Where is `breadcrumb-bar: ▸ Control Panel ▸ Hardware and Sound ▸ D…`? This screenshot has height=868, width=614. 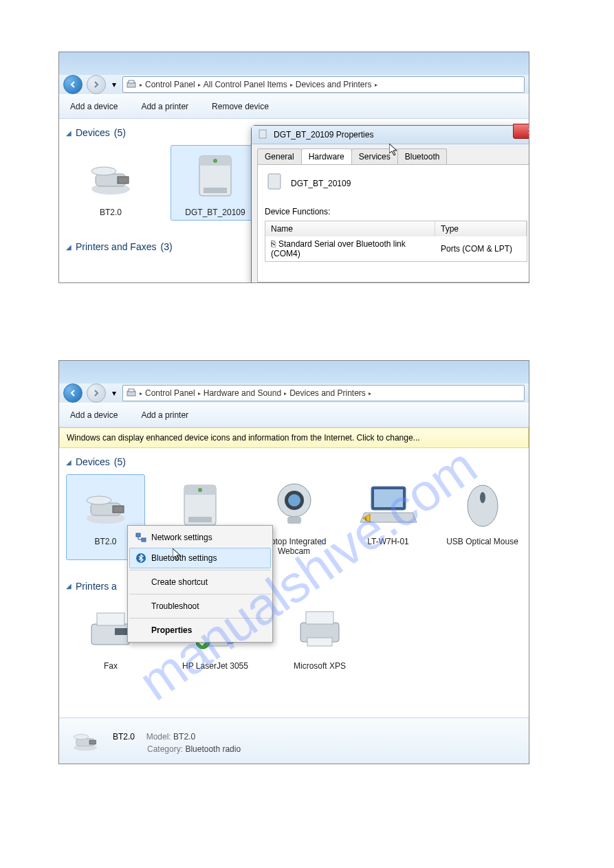
breadcrumb-bar: ▸ Control Panel ▸ Hardware and Sound ▸ D… is located at coordinates (323, 393).